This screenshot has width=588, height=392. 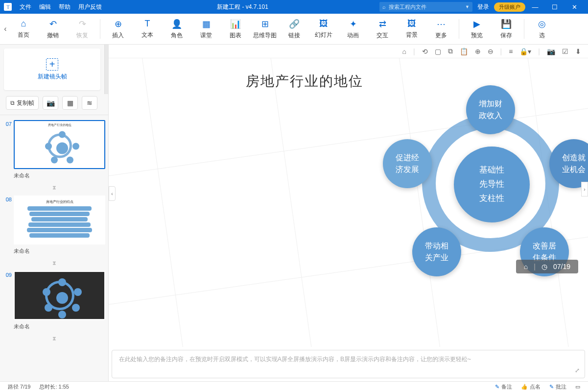 I want to click on toolbar-icon: ↷, so click(x=82, y=24).